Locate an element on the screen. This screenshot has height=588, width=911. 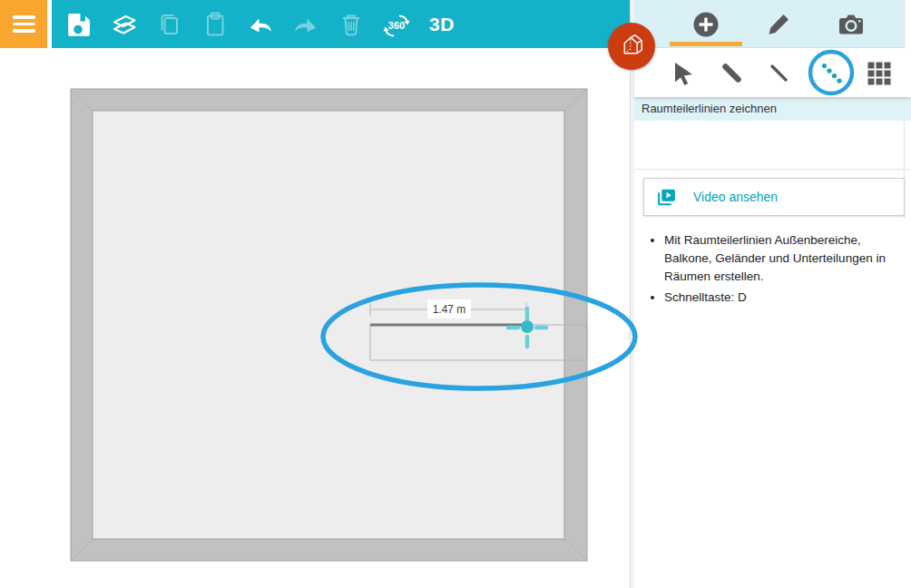
pencil-icon is located at coordinates (779, 24).